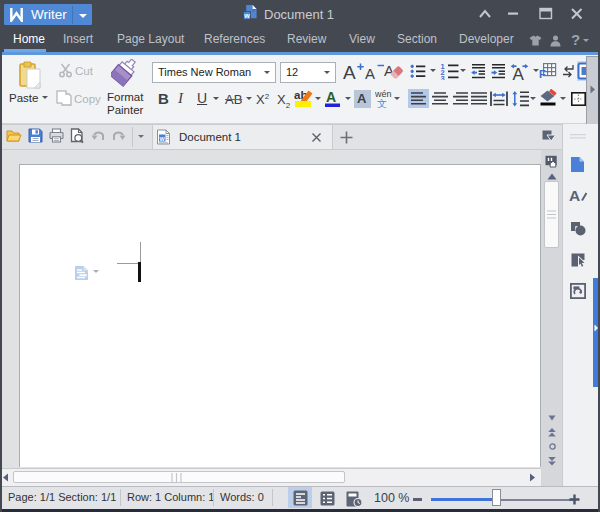 The width and height of the screenshot is (600, 512). I want to click on svg-text: 3, so click(443, 78).